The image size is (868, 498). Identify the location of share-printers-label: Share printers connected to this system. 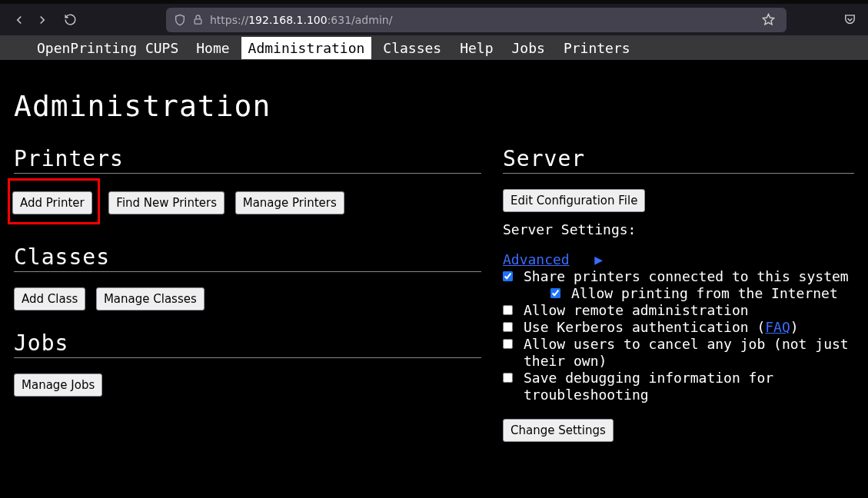
(686, 277).